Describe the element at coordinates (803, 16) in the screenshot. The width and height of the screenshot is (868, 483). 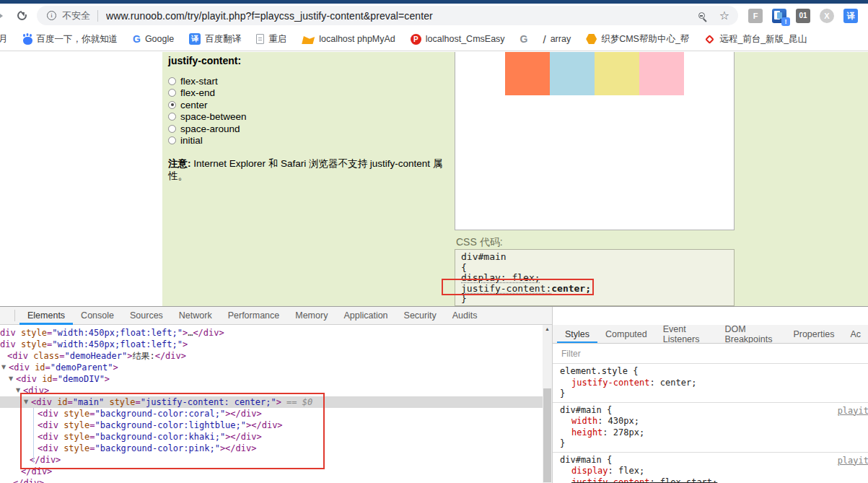
I see `extensions-row: F!01X译` at that location.